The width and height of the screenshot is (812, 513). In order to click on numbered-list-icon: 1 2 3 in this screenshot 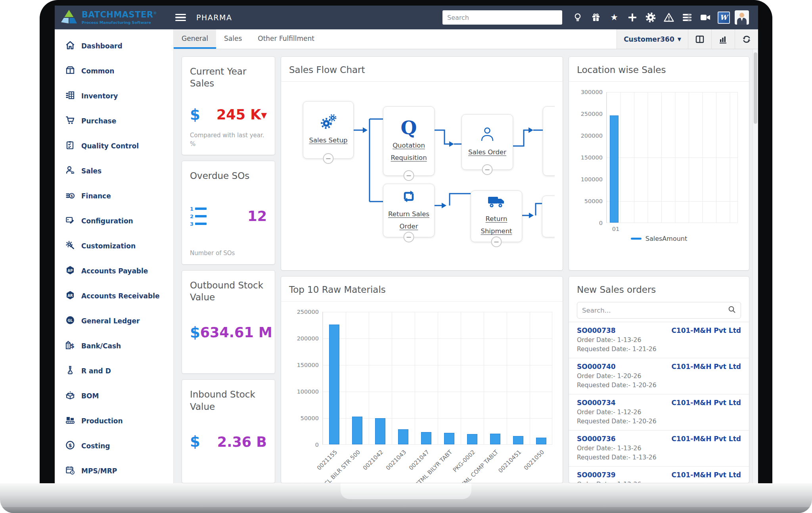, I will do `click(198, 217)`.